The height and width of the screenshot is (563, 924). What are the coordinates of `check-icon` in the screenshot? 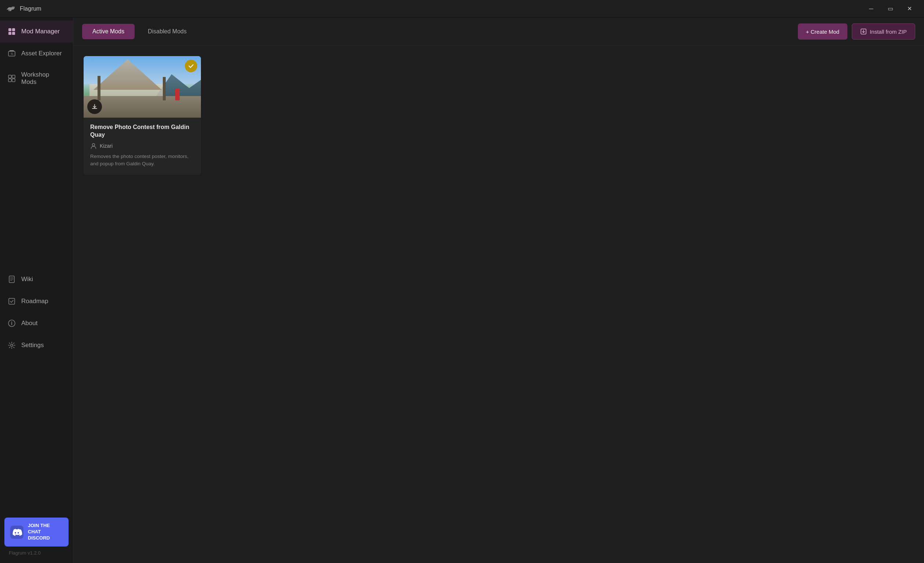 It's located at (191, 66).